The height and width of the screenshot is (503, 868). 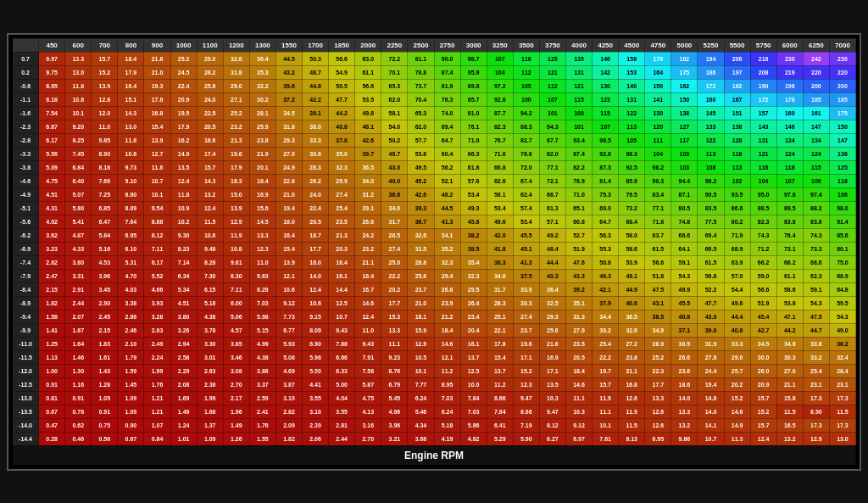 I want to click on cell: 4.33, so click(x=78, y=249).